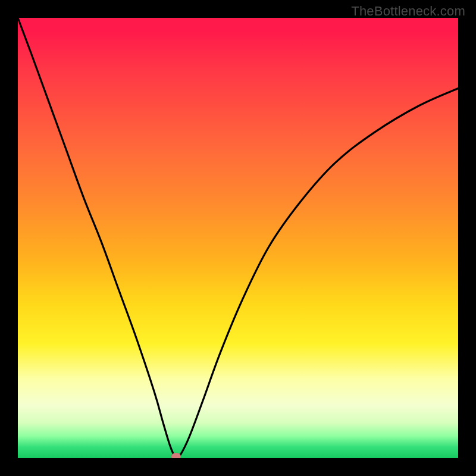  I want to click on watermark-text: TheBottleneck.com, so click(408, 11).